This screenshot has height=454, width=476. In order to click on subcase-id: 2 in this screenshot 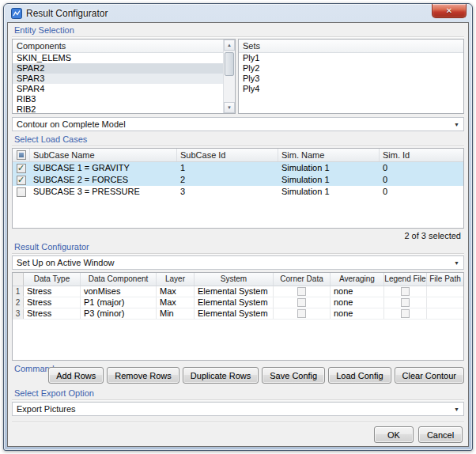, I will do `click(228, 180)`.